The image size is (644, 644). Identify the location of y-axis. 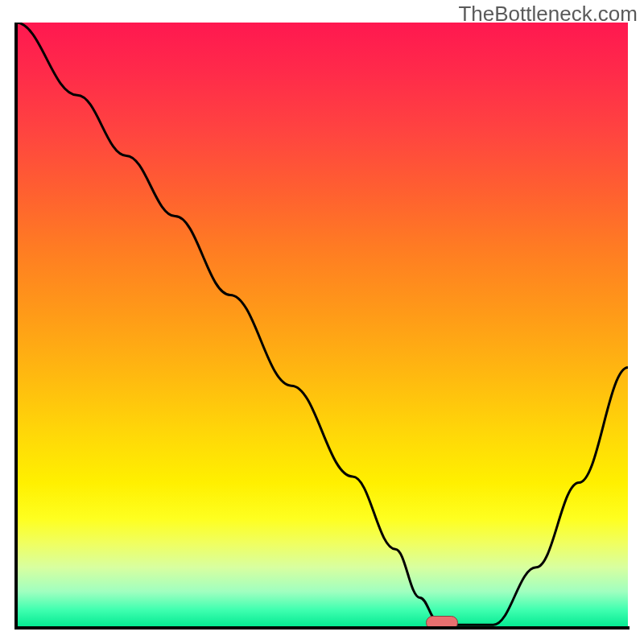
(16, 326).